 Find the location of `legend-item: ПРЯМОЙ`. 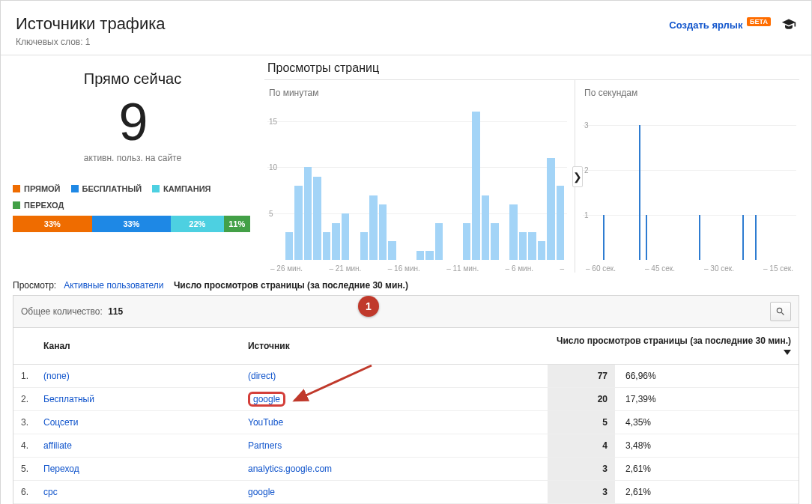

legend-item: ПРЯМОЙ is located at coordinates (37, 189).